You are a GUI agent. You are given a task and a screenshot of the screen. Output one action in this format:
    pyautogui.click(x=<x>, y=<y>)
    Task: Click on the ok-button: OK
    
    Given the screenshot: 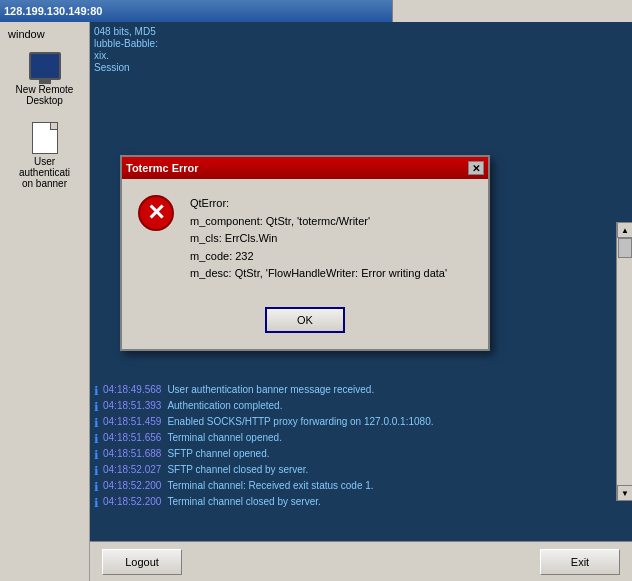 What is the action you would take?
    pyautogui.click(x=305, y=320)
    